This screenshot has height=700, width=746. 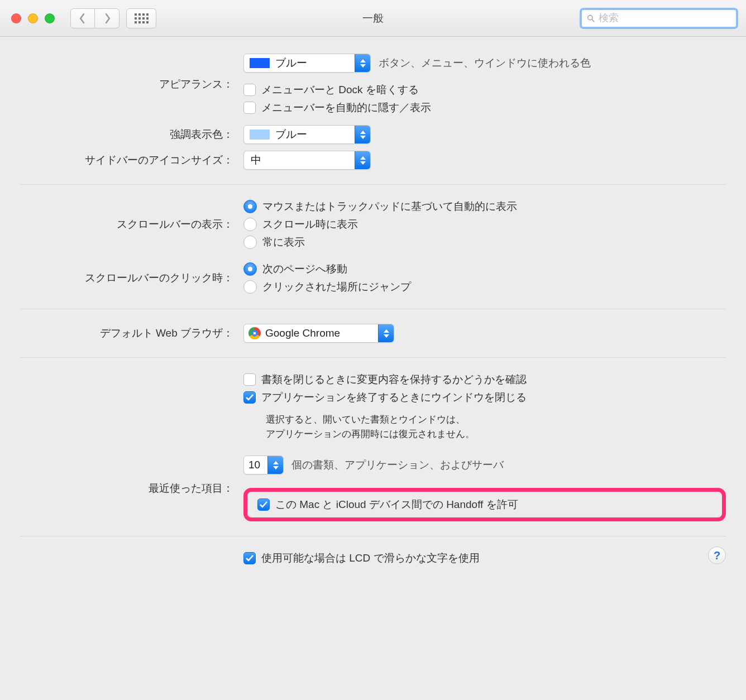 What do you see at coordinates (485, 505) in the screenshot?
I see `handoff-highlight: この Mac と iCloud デバイス間での Handoff を許可` at bounding box center [485, 505].